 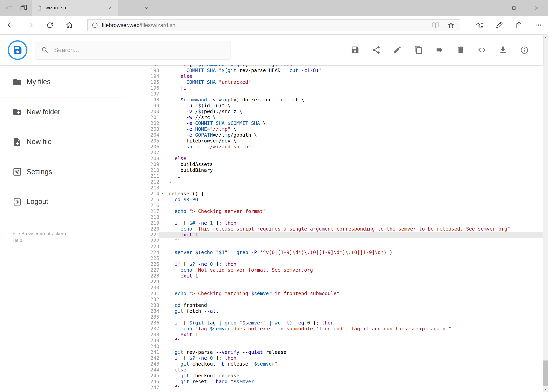 I want to click on set-tabs-aside-button, so click(x=9, y=8).